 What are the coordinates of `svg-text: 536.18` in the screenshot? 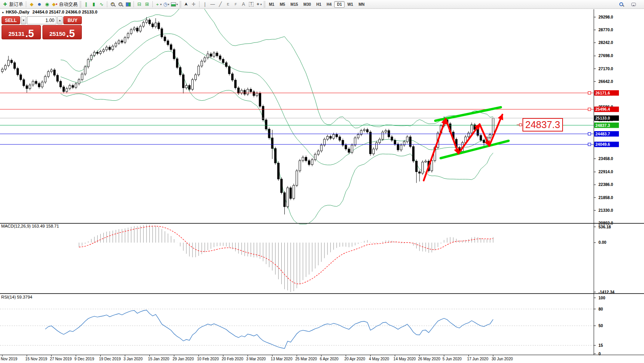 It's located at (605, 227).